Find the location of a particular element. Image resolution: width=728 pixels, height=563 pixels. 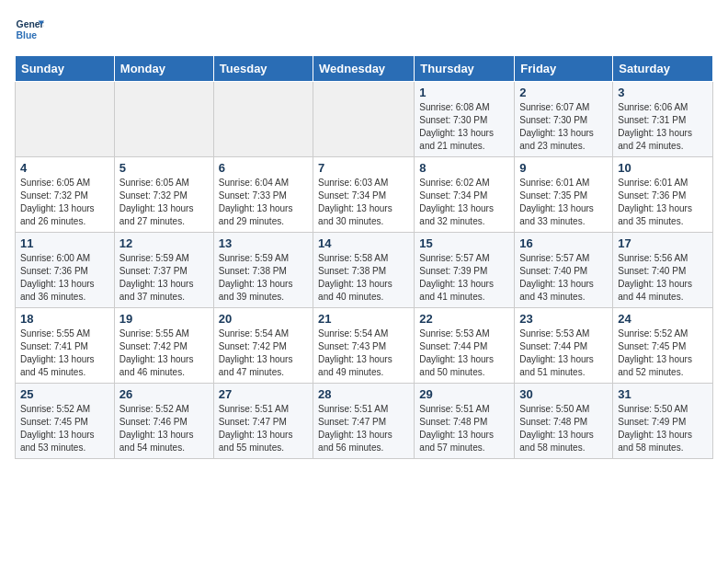

day-number: 11 is located at coordinates (64, 243).